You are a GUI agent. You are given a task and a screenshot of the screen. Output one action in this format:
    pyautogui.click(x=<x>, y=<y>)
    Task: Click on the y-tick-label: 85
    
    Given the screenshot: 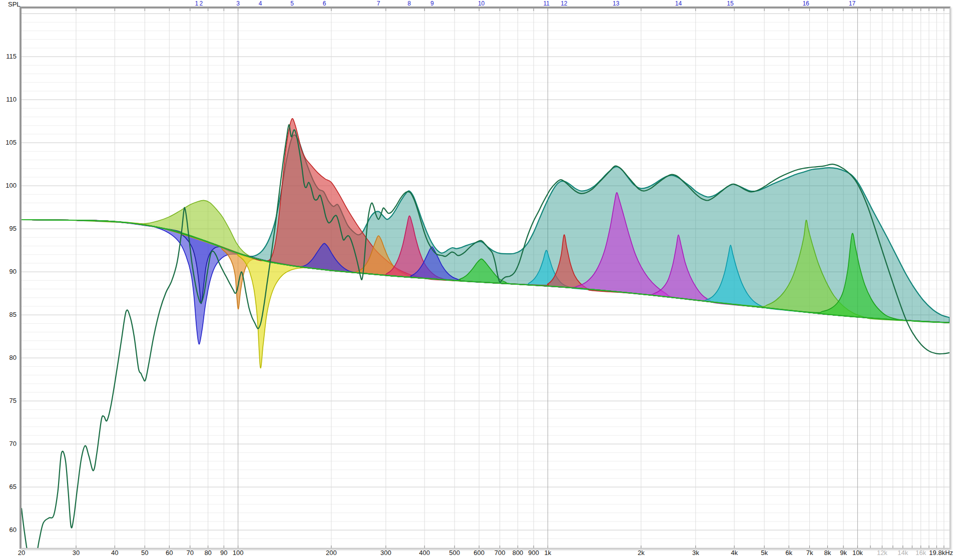 What is the action you would take?
    pyautogui.click(x=8, y=314)
    